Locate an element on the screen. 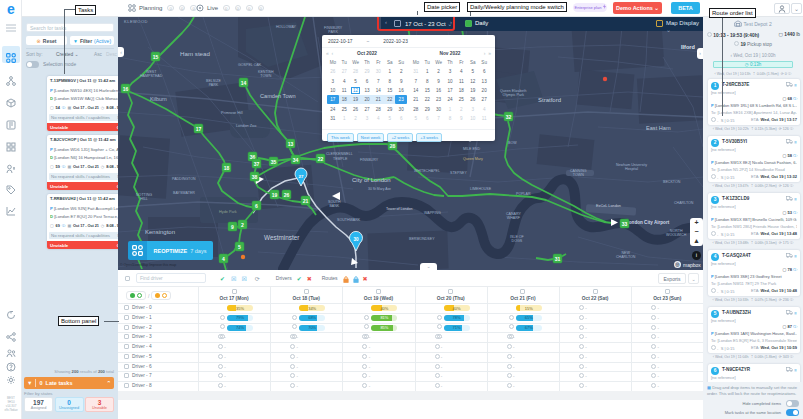  svg-text: 6 is located at coordinates (256, 206).